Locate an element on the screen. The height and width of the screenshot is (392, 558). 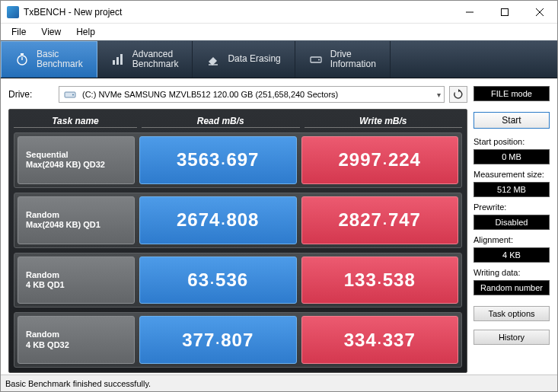
drive-label: Drive: is located at coordinates (31, 94).